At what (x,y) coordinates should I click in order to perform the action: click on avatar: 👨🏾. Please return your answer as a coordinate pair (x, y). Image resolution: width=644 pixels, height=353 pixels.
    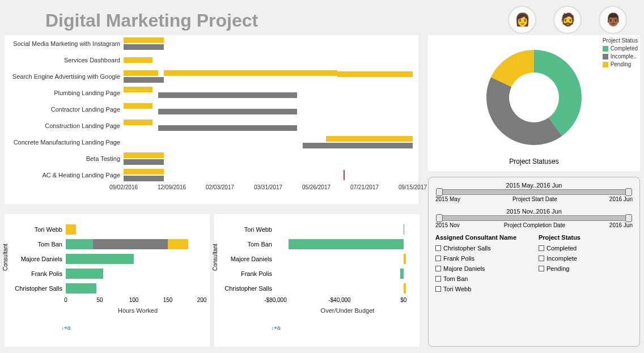
    Looking at the image, I should click on (613, 20).